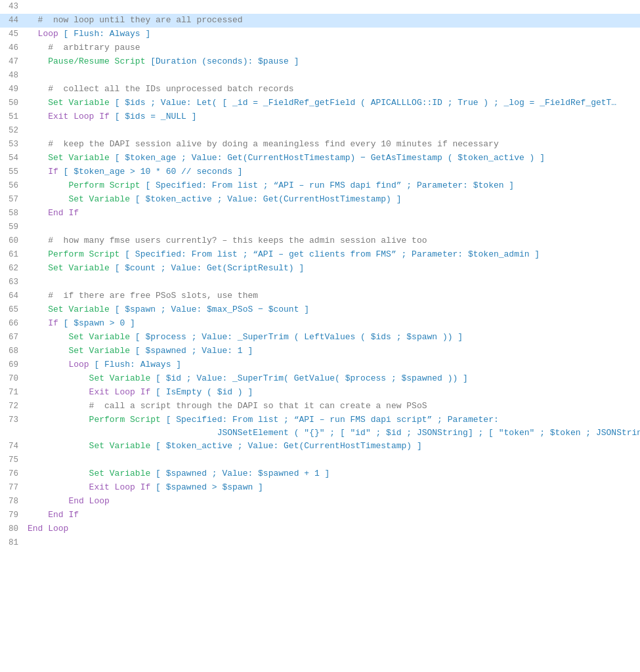 This screenshot has width=640, height=672. Describe the element at coordinates (12, 144) in the screenshot. I see `line-number: 53` at that location.